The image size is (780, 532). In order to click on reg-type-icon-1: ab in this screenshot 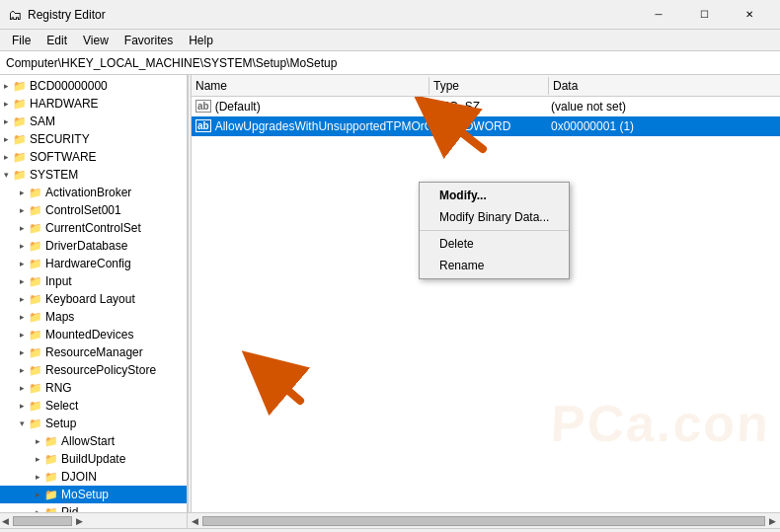, I will do `click(203, 126)`.